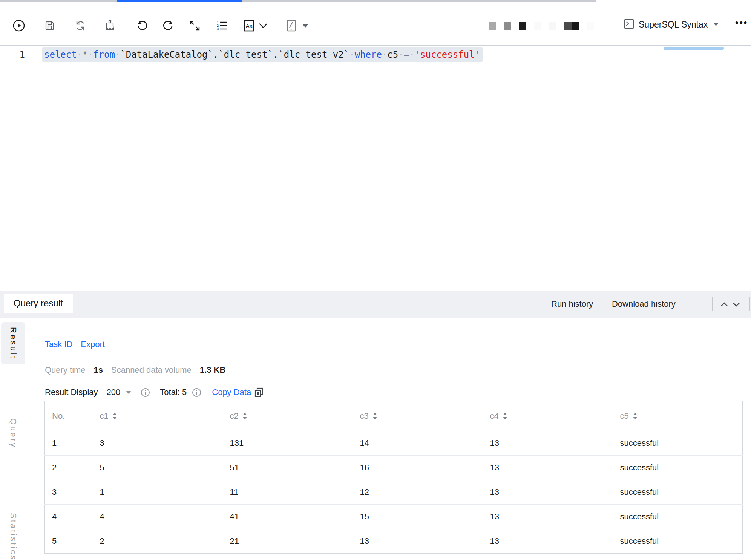 The height and width of the screenshot is (560, 751). I want to click on expand-panel-icon, so click(736, 304).